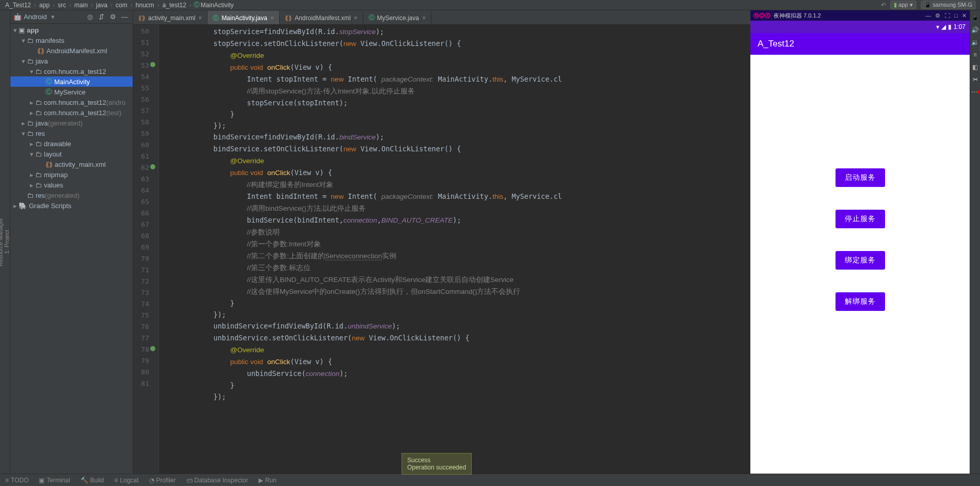 The image size is (980, 486). I want to click on unbind-service-button: 解绑服务, so click(860, 302).